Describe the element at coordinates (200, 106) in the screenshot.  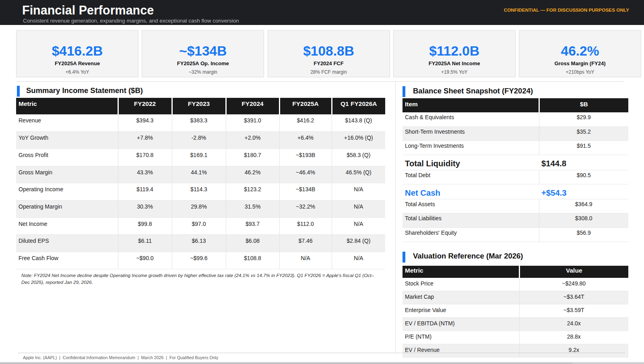
I see `income-table-header-row: MetricFY2022FY2023FY2024FY2025AQ1 FY2026…` at that location.